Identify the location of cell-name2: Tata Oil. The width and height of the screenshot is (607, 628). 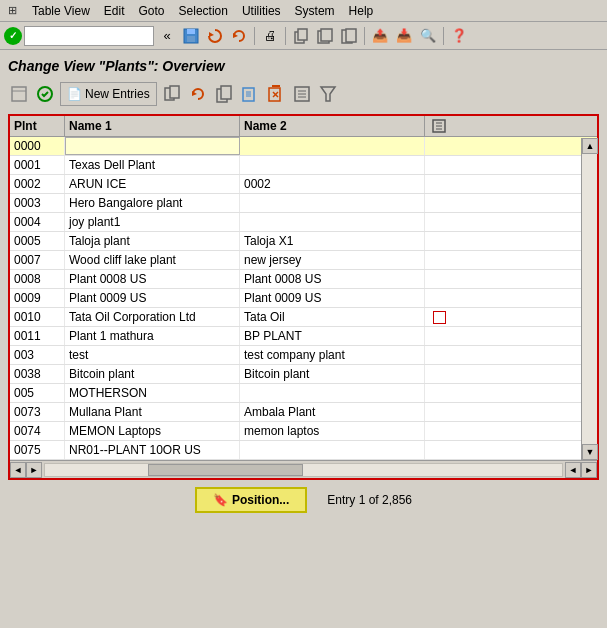
(332, 317).